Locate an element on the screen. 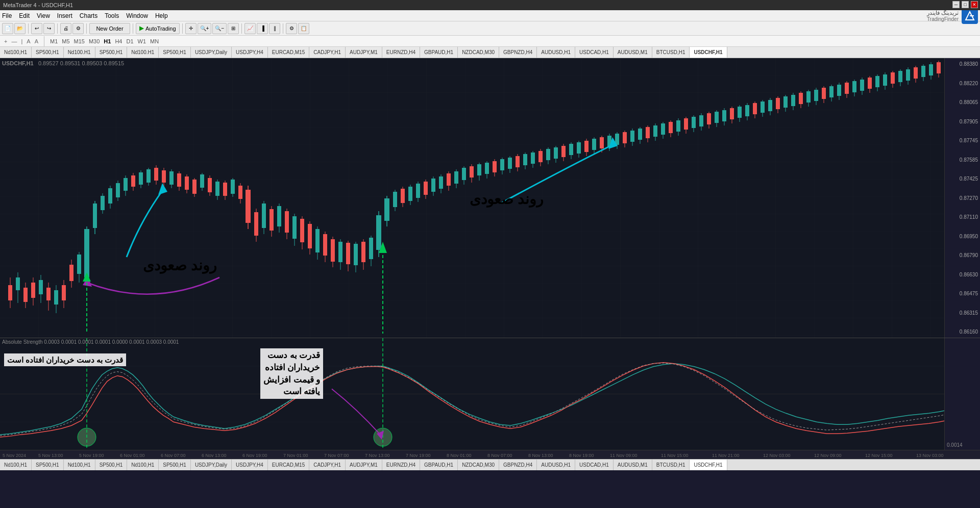 Image resolution: width=980 pixels, height=508 pixels. tf-m1: M1 is located at coordinates (54, 41).